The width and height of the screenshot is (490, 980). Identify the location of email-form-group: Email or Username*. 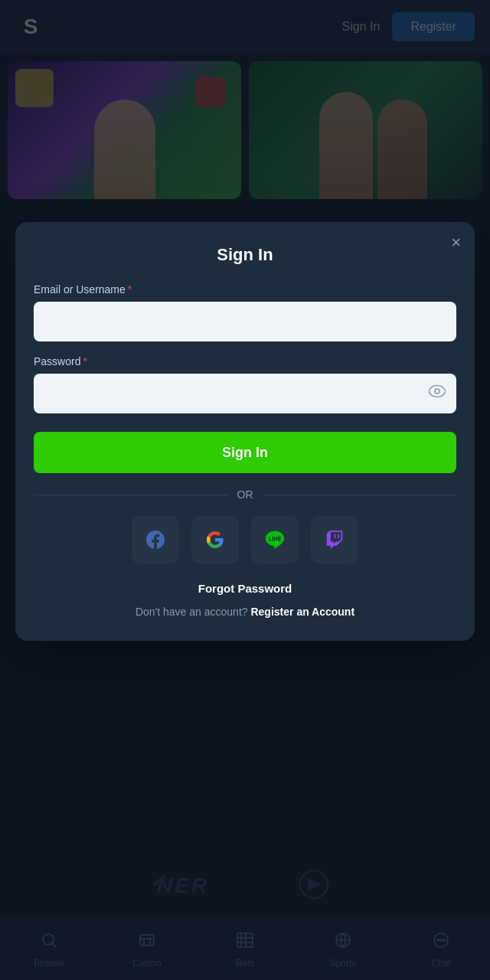
(245, 312).